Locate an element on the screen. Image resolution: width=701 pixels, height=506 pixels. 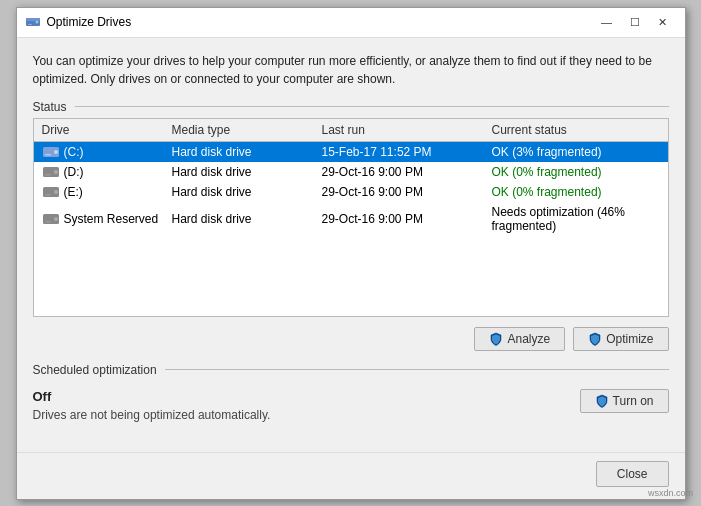
col-drive: Drive is located at coordinates (107, 130).